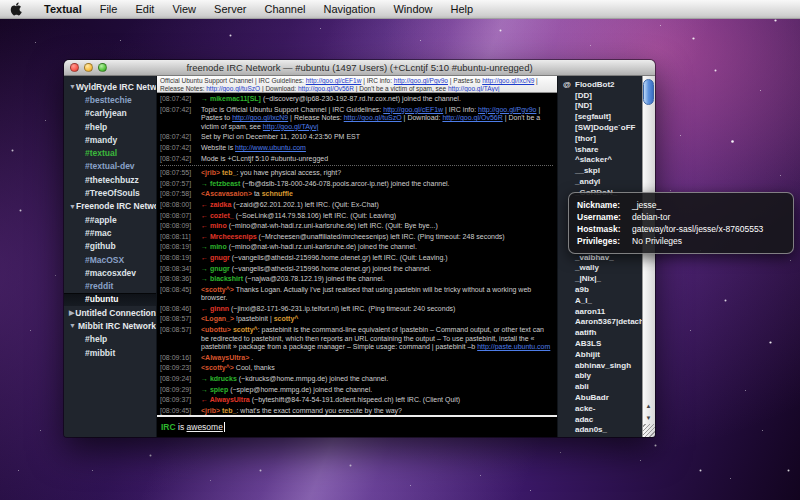 The width and height of the screenshot is (800, 500). I want to click on menu-item-help: Help, so click(462, 10).